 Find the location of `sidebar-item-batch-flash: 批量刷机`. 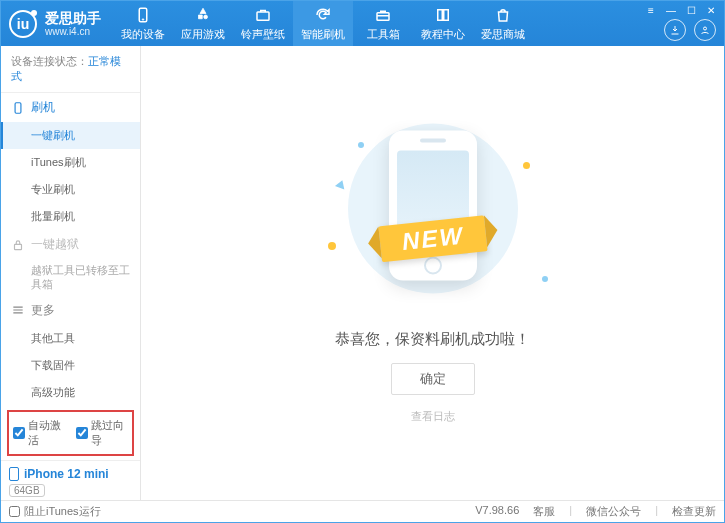

sidebar-item-batch-flash: 批量刷机 is located at coordinates (70, 216).